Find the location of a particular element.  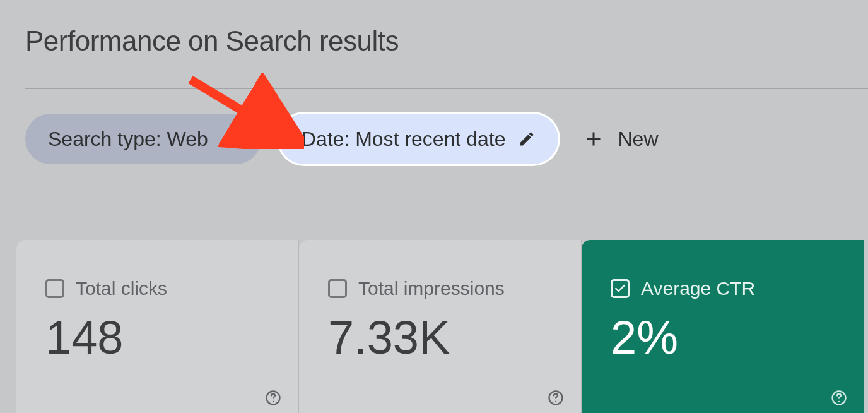

search-type-filter-chip: Search type: Web is located at coordinates (143, 139).